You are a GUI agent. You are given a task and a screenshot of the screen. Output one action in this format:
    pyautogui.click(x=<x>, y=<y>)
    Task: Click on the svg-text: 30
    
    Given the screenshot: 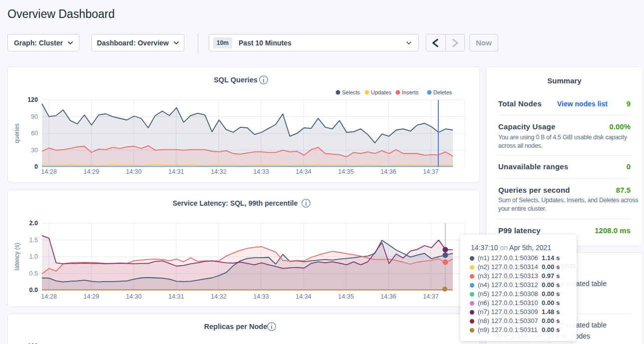 What is the action you would take?
    pyautogui.click(x=34, y=150)
    